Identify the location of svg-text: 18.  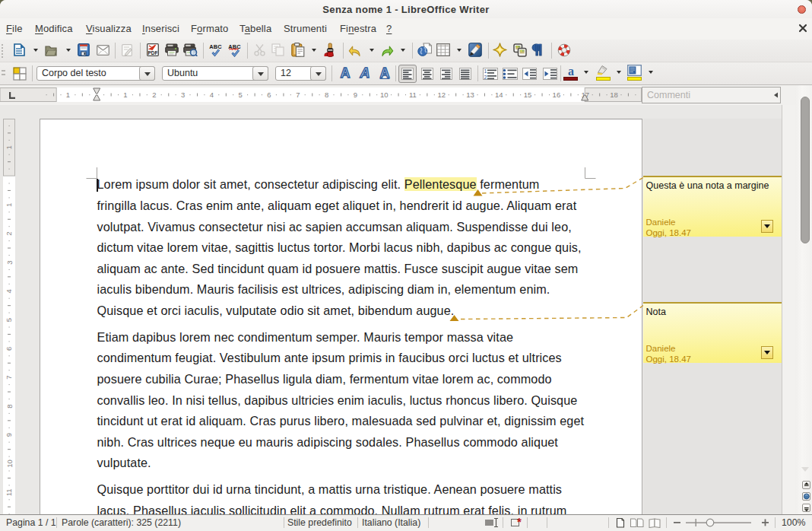
(614, 94).